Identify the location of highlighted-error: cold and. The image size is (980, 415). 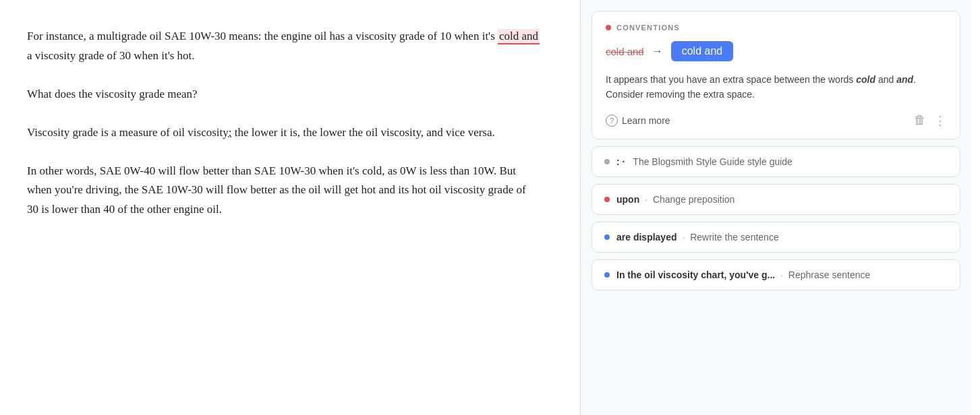
(519, 36).